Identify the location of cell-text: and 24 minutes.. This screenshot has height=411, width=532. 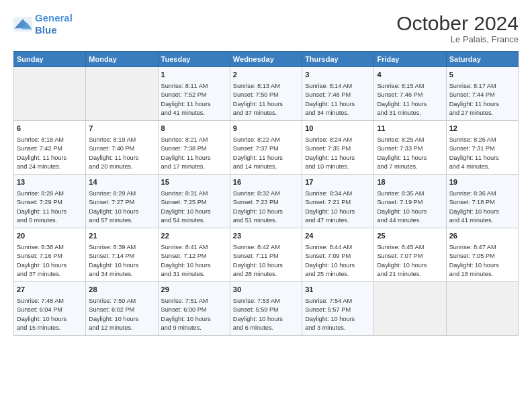
(50, 167).